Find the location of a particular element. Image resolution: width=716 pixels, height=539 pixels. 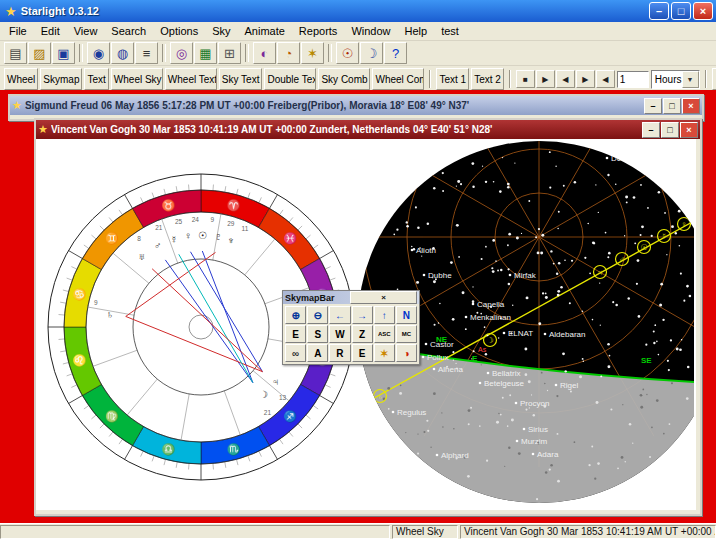

step-value-input is located at coordinates (633, 80).